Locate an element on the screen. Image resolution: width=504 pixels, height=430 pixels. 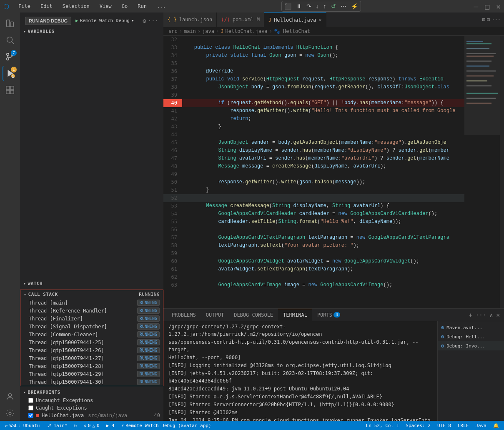
bp-caught-checkbox is located at coordinates (31, 408).